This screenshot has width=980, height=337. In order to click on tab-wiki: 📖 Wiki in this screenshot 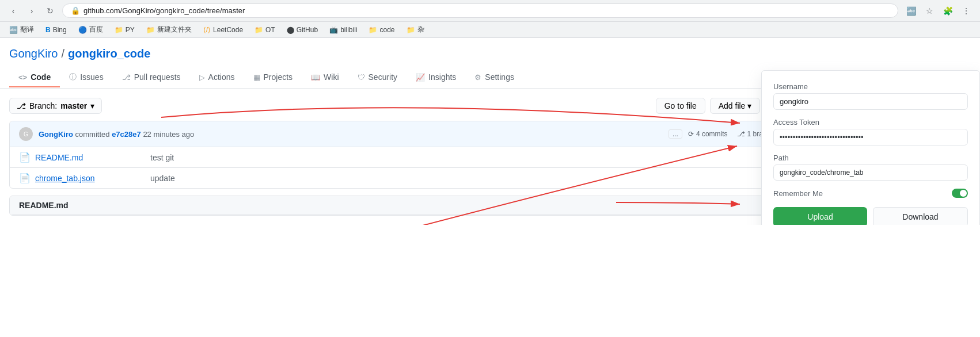, I will do `click(325, 78)`.